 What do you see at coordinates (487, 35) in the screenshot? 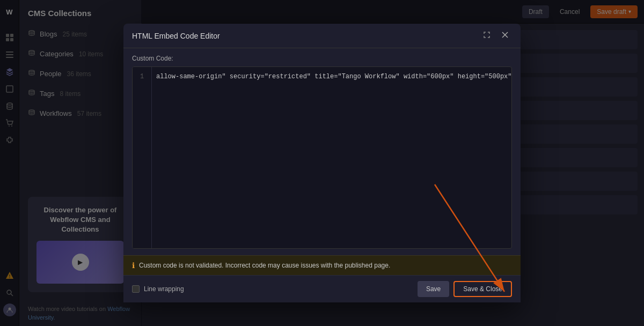
I see `expand-button` at bounding box center [487, 35].